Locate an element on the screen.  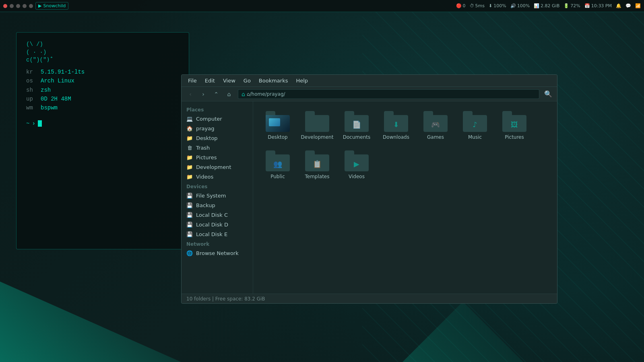
menu-help: Help is located at coordinates (302, 80).